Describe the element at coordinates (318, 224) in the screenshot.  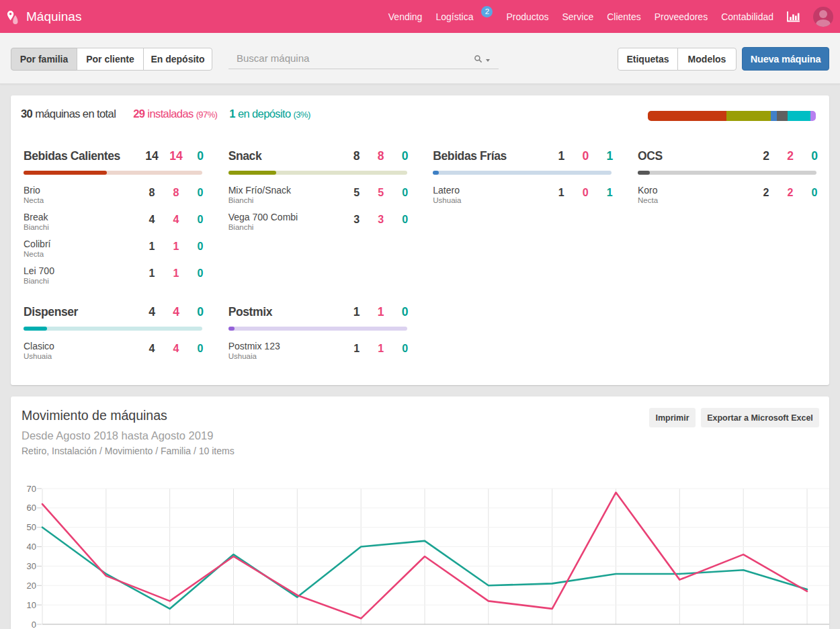
I see `machine-row: Vega 700 CombiBianchi330` at that location.